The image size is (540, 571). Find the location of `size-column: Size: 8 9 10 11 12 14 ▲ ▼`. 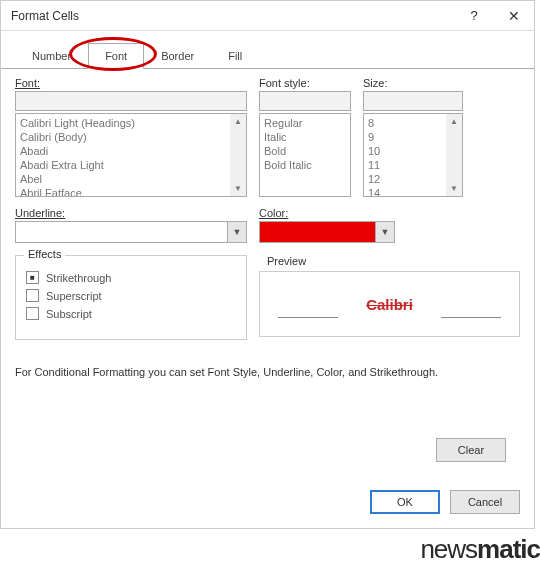

size-column: Size: 8 9 10 11 12 14 ▲ ▼ is located at coordinates (413, 137).